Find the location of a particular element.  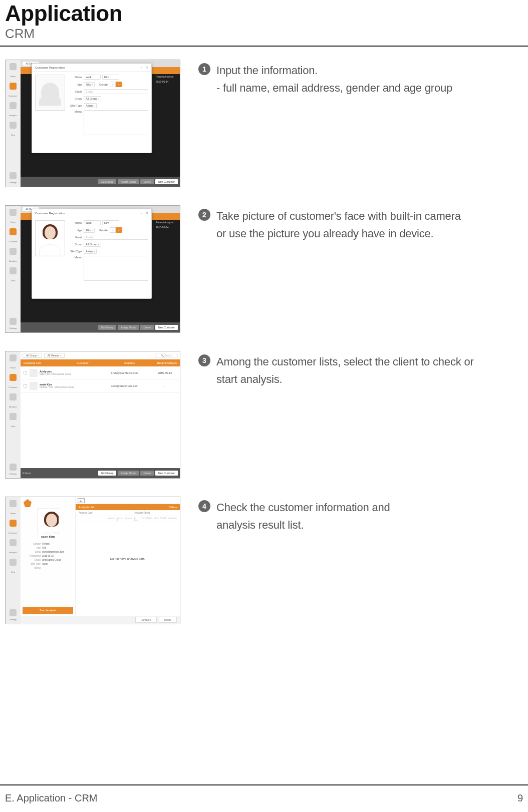

label-name: Name is located at coordinates (75, 77).